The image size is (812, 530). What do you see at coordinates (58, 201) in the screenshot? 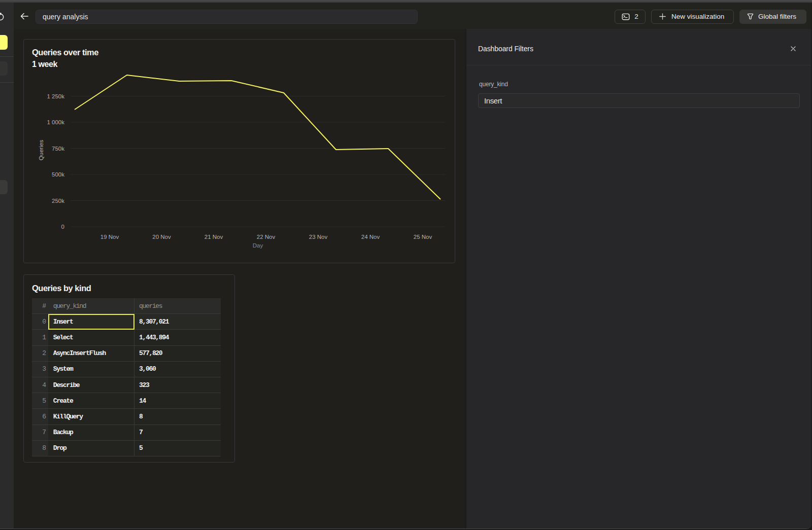
I see `svg-text: 250k` at bounding box center [58, 201].